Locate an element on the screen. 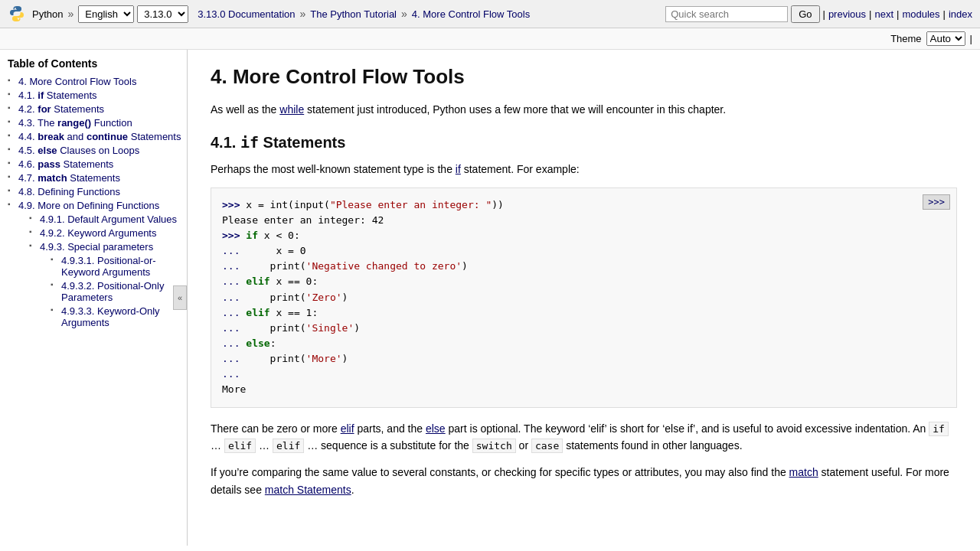 The image size is (980, 551). toc-item-9-3: 4.9.3. Special parameters 4.9.3.1. Posit… is located at coordinates (108, 285).